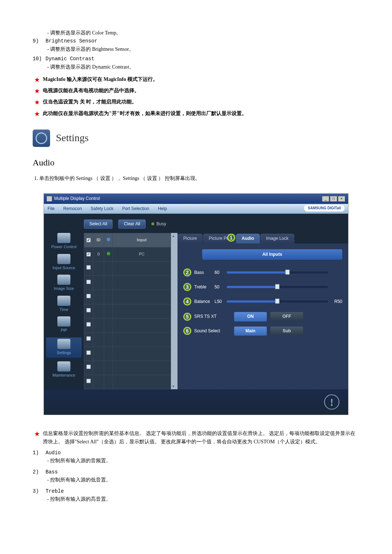 This screenshot has height=554, width=392. Describe the element at coordinates (287, 331) in the screenshot. I see `toggle-off-button: Sub` at that location.